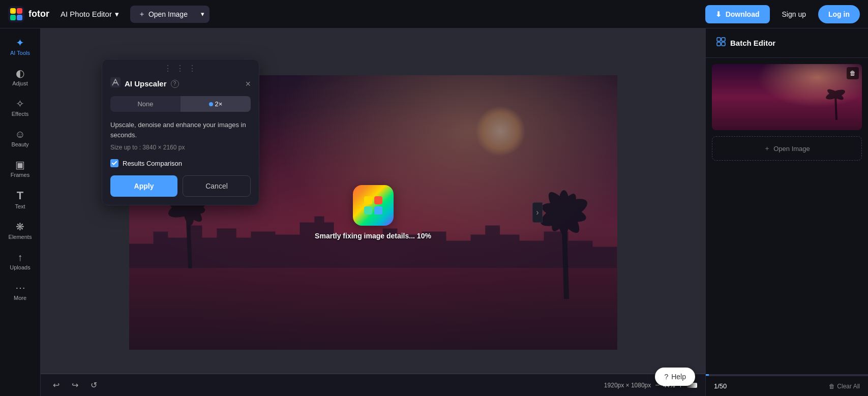  What do you see at coordinates (719, 14) in the screenshot?
I see `download-icon: ⬇` at bounding box center [719, 14].